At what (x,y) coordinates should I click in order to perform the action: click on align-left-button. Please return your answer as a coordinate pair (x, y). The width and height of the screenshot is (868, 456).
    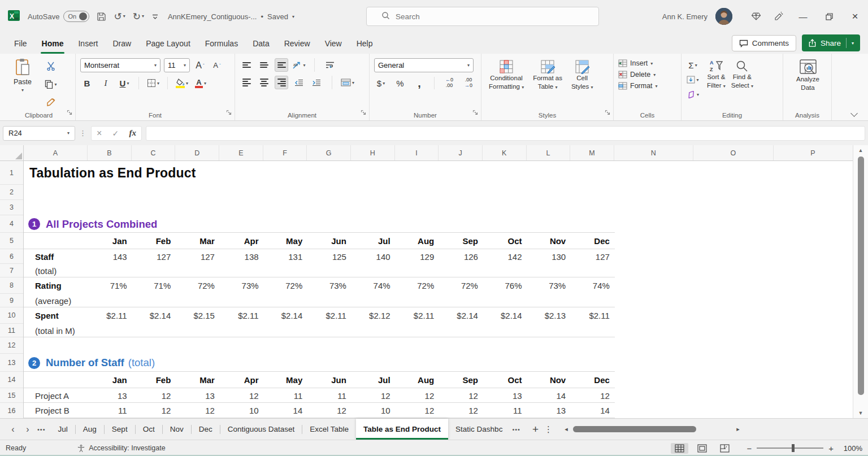
    Looking at the image, I should click on (246, 82).